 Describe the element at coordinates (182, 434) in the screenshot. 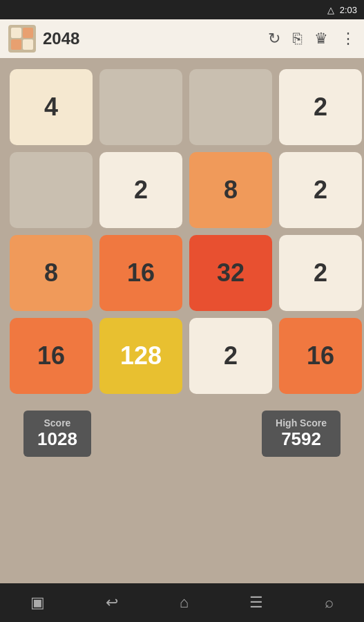

I see `score-area: Score 1028 High Score 7592` at that location.